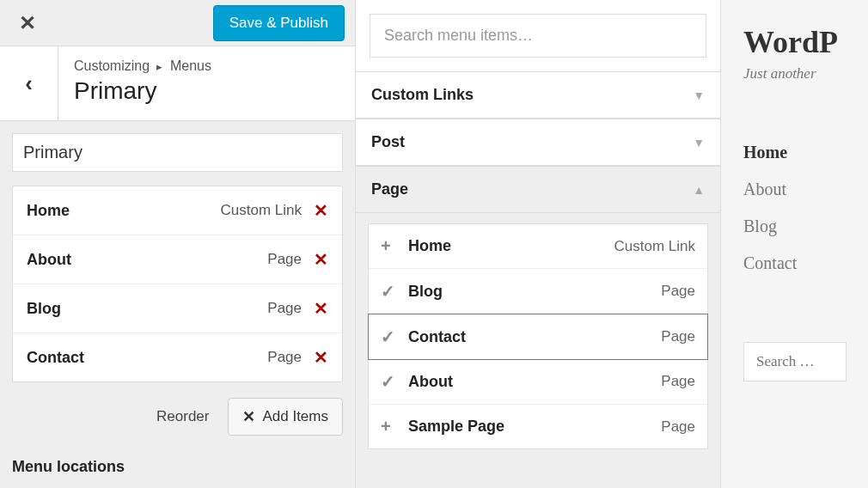  Describe the element at coordinates (535, 381) in the screenshot. I see `available-item-label: About` at that location.